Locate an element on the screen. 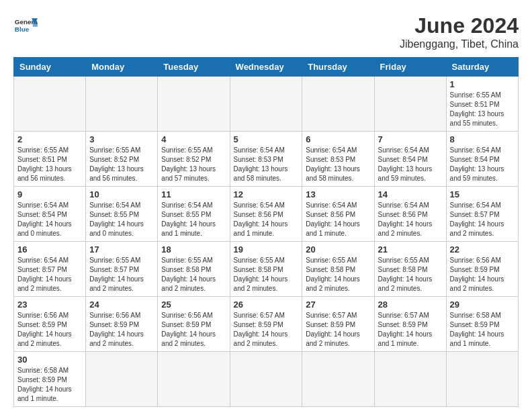 The image size is (532, 411). calendar-cell: 26Sunrise: 6:57 AM Sunset: 8:59 PM Dayli… is located at coordinates (266, 324).